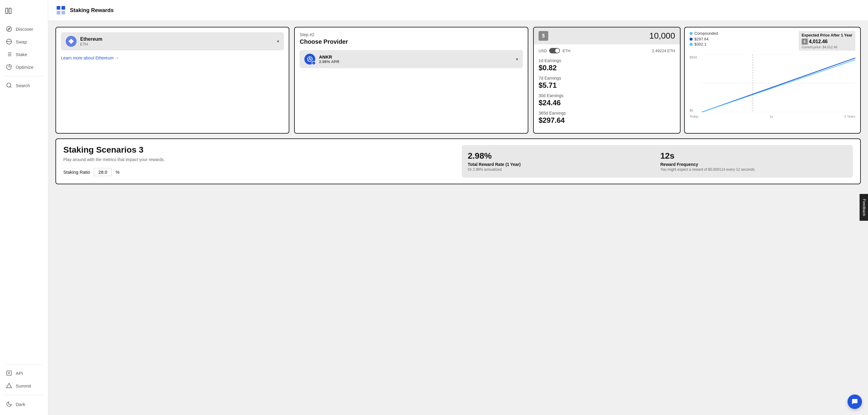  Describe the element at coordinates (24, 373) in the screenshot. I see `sidebar-item-api: API` at that location.